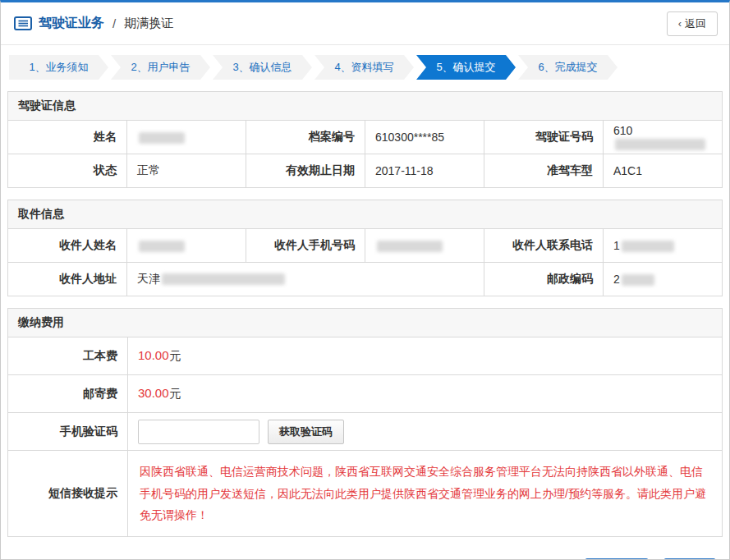  I want to click on sms-code-cell: 获取验证码, so click(425, 432).